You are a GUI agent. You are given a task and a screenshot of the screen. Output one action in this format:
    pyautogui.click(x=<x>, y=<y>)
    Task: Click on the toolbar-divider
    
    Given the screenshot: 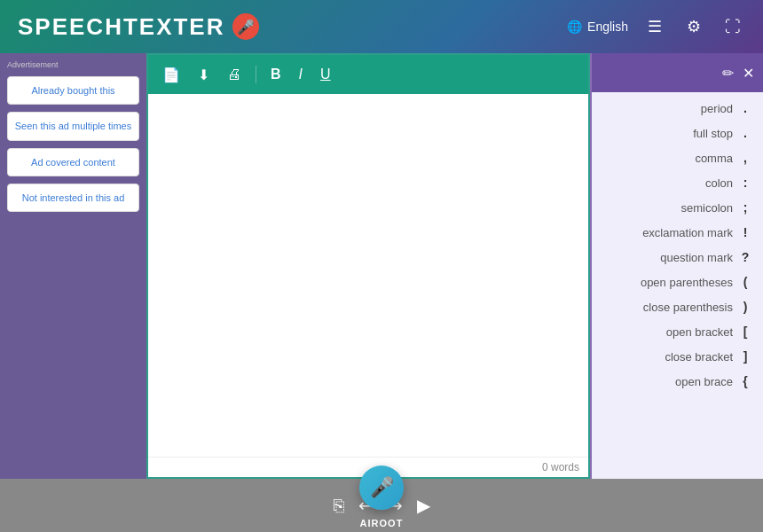 What is the action you would take?
    pyautogui.click(x=256, y=74)
    